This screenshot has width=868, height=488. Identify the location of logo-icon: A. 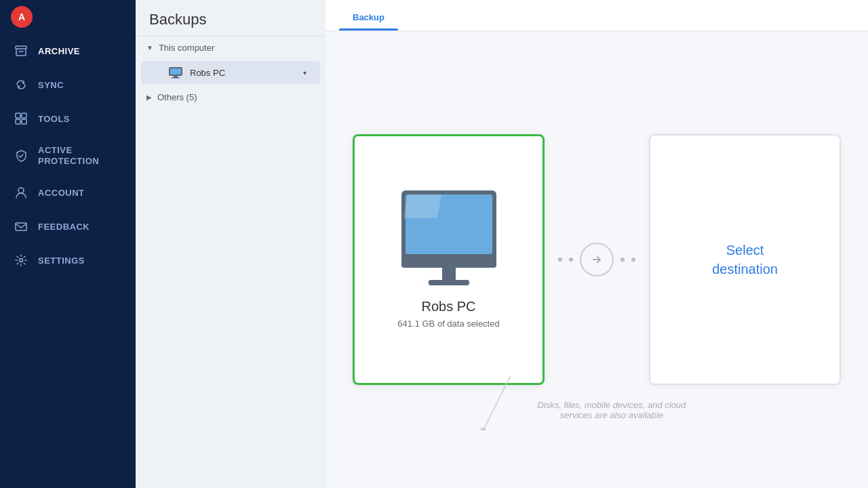
(22, 17).